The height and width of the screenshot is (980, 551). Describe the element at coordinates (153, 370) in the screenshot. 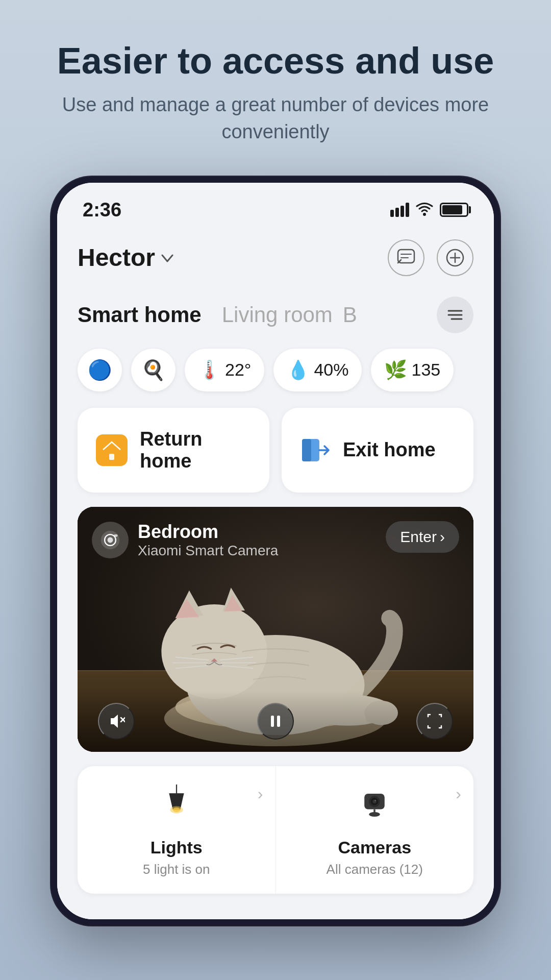

I see `pill-cooking: 🍳` at that location.